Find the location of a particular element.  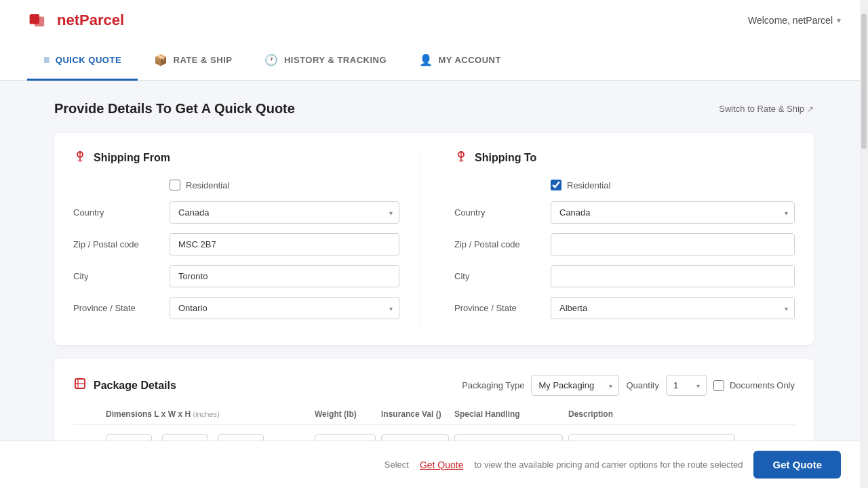

switch-link-text: Switch to Rate & Ship is located at coordinates (762, 108).